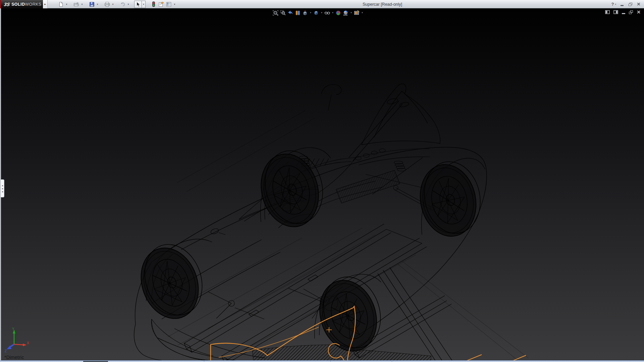  What do you see at coordinates (14, 357) in the screenshot?
I see `view-orientation-label: *Dimetric` at bounding box center [14, 357].